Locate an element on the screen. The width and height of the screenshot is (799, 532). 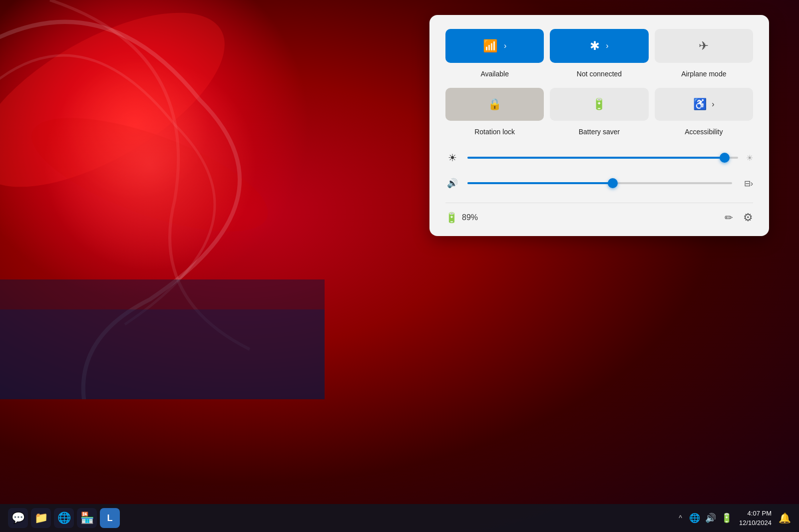
battery-percent: 89% is located at coordinates (470, 218).